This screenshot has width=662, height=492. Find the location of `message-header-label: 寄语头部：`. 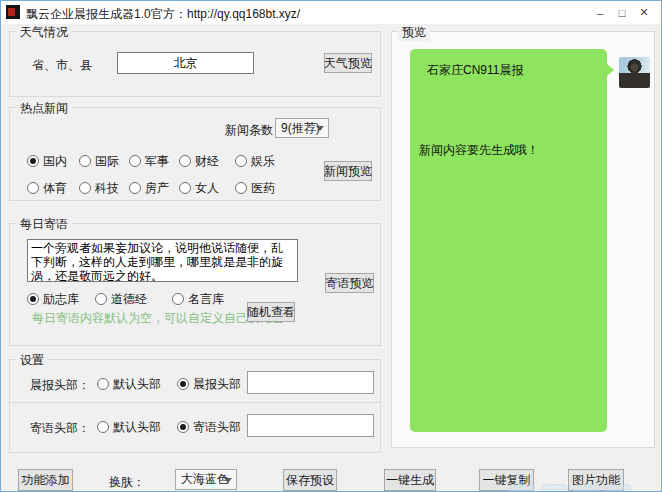

message-header-label: 寄语头部： is located at coordinates (60, 428).